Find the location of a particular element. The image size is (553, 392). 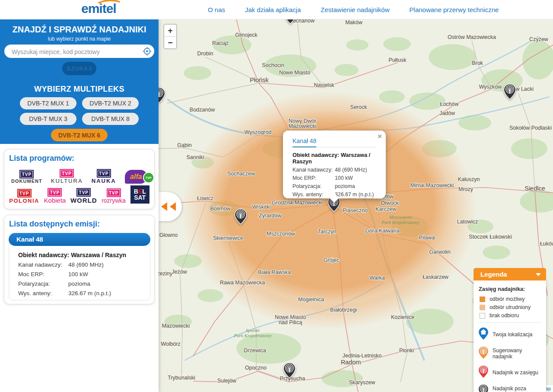

mux-heading: WYBIERZ MULTIPLEKS is located at coordinates (79, 89).